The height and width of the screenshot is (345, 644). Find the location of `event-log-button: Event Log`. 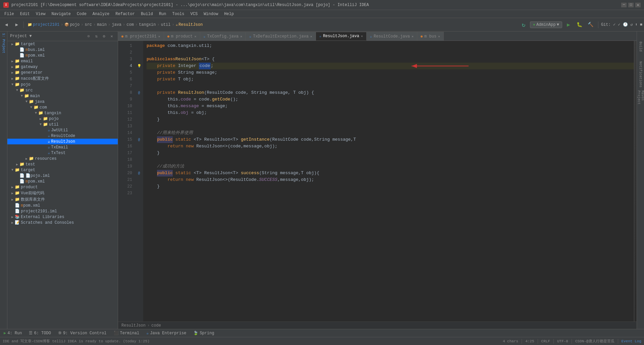

event-log-button: Event Log is located at coordinates (631, 341).